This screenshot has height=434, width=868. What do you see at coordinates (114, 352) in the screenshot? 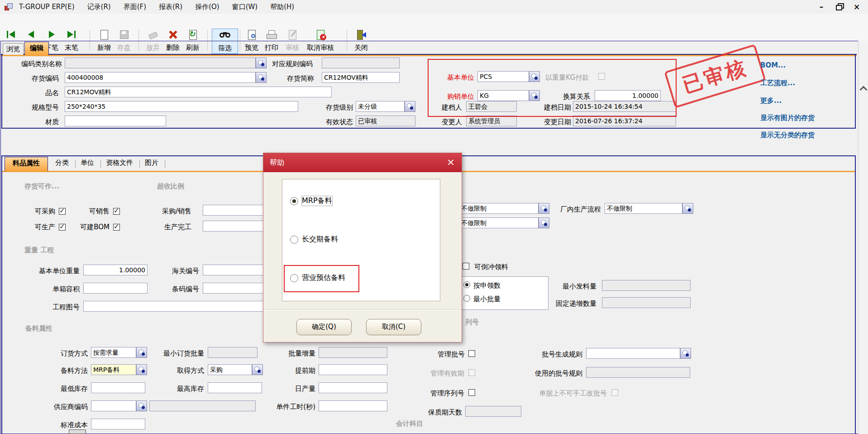
I see `order-mode-field: 按需求量` at bounding box center [114, 352].